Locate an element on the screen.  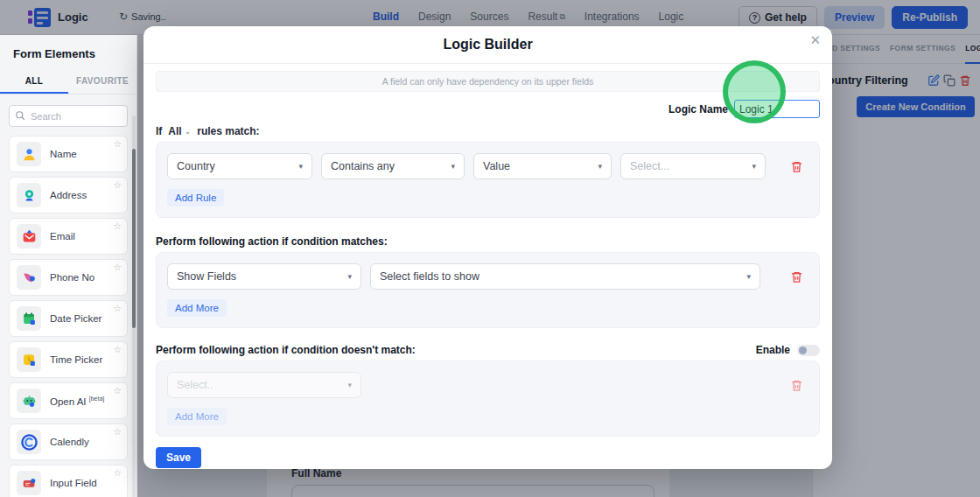
element-item-input-field: Input Field ☆ is located at coordinates (68, 481).